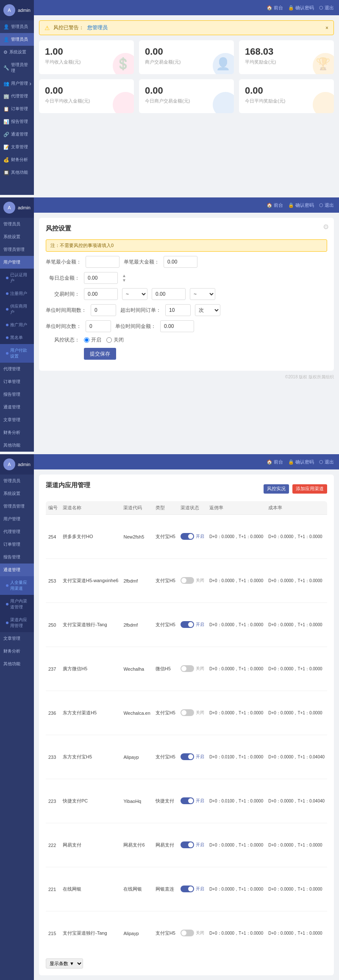  I want to click on select-time1: ~, so click(135, 294).